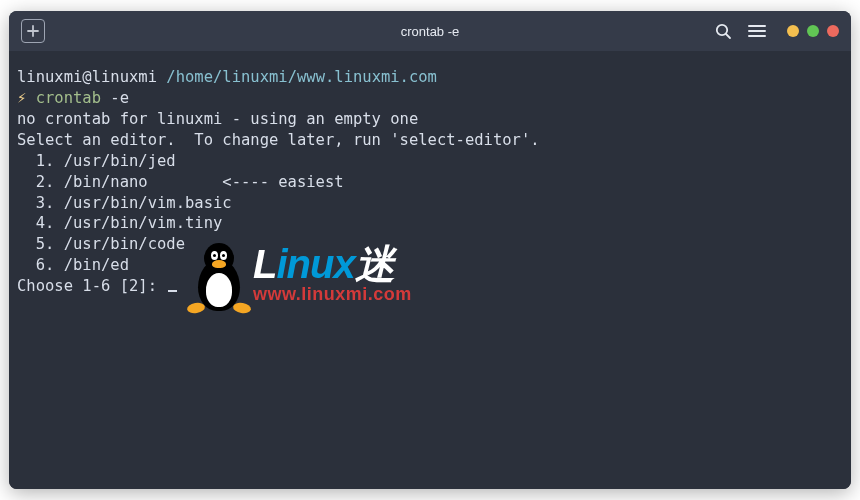 The height and width of the screenshot is (500, 860). Describe the element at coordinates (172, 291) in the screenshot. I see `cursor` at that location.